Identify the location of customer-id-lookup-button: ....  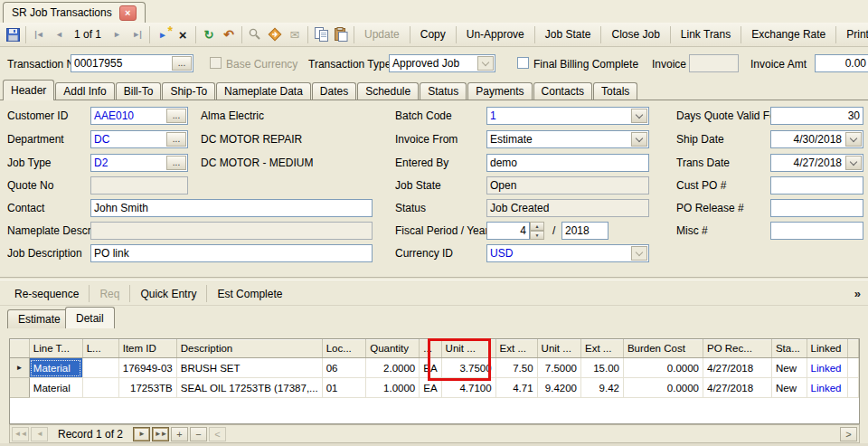
(176, 116).